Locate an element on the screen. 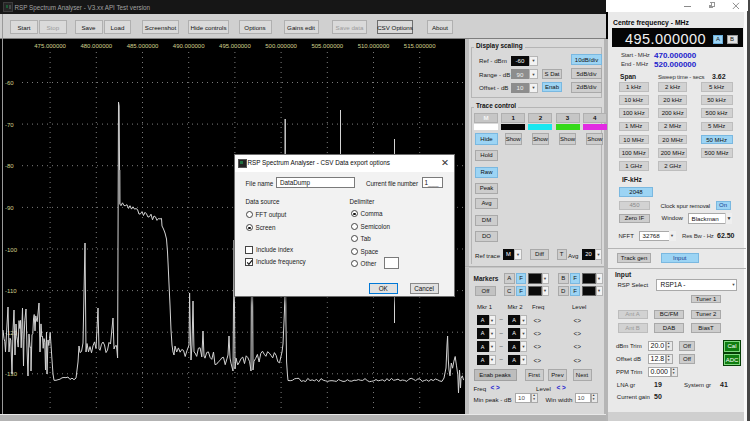 This screenshot has height=421, width=750. svg-text: -100 is located at coordinates (12, 250).